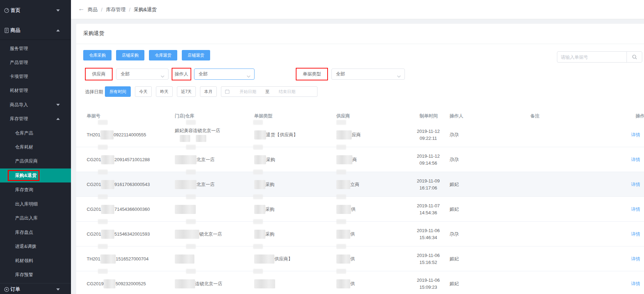 The width and height of the screenshot is (644, 294). Describe the element at coordinates (428, 159) in the screenshot. I see `cell-created-time: 2019-11-1209:14:56` at that location.